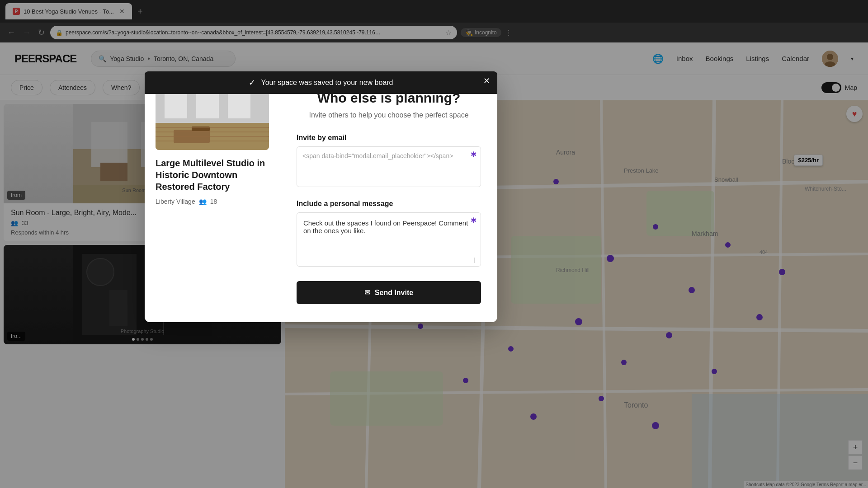  Describe the element at coordinates (203, 202) in the screenshot. I see `capacity-icon: 👥` at that location.